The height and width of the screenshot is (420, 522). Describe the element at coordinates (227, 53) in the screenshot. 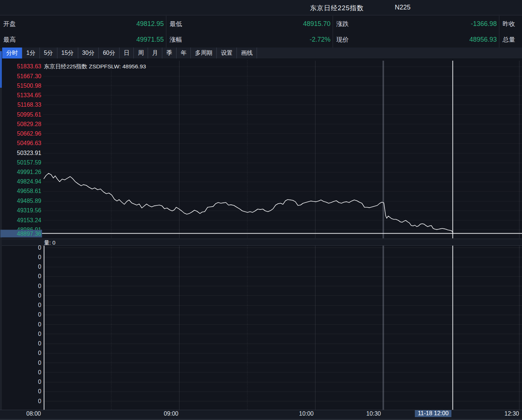

I see `tab-period-12: 设置` at that location.